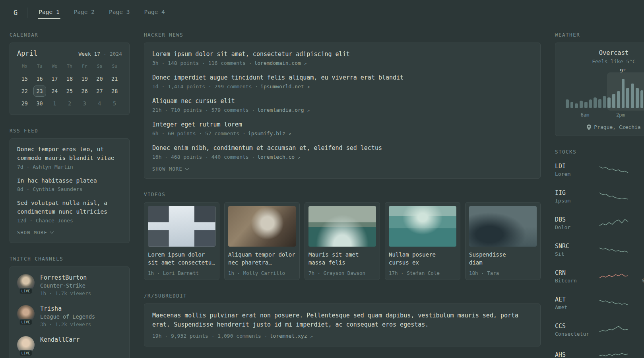 The height and width of the screenshot is (358, 644). I want to click on rss-item-title-link: In hac habitasse platea, so click(70, 181).